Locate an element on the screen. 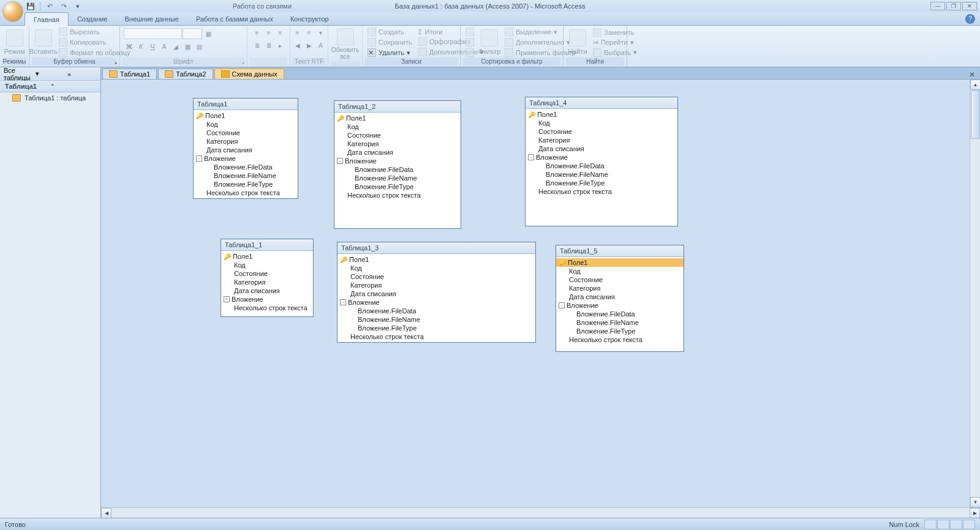  scroll-track is located at coordinates (540, 513).